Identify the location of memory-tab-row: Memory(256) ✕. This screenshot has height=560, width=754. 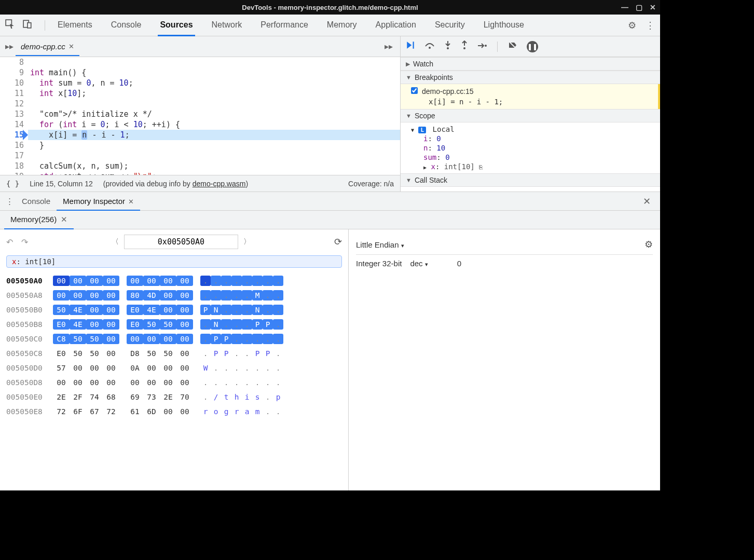
(330, 220).